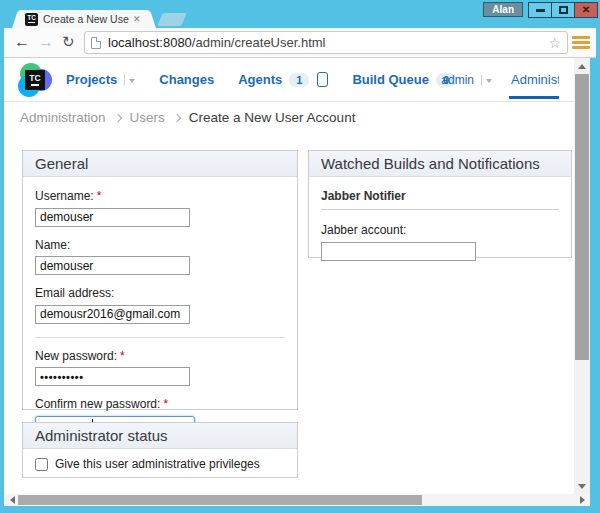 This screenshot has width=600, height=513. What do you see at coordinates (440, 242) in the screenshot?
I see `jabber-account-field-group: Jabber account:` at bounding box center [440, 242].